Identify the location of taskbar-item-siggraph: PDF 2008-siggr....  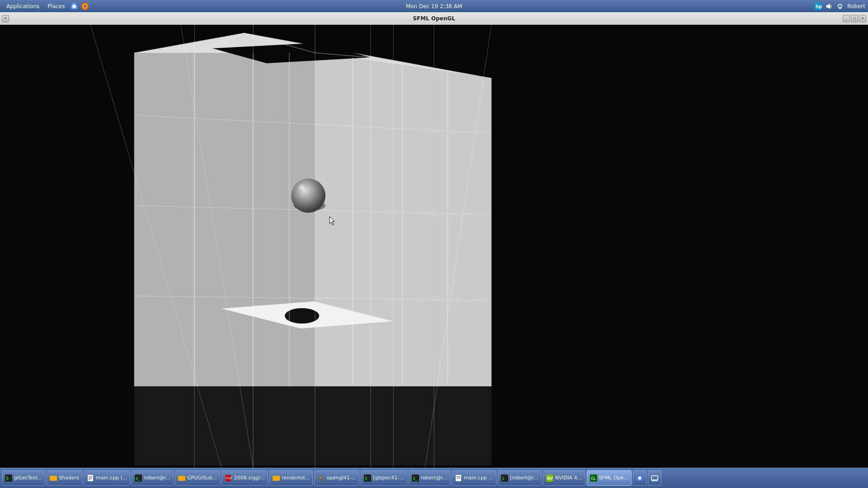
(245, 478).